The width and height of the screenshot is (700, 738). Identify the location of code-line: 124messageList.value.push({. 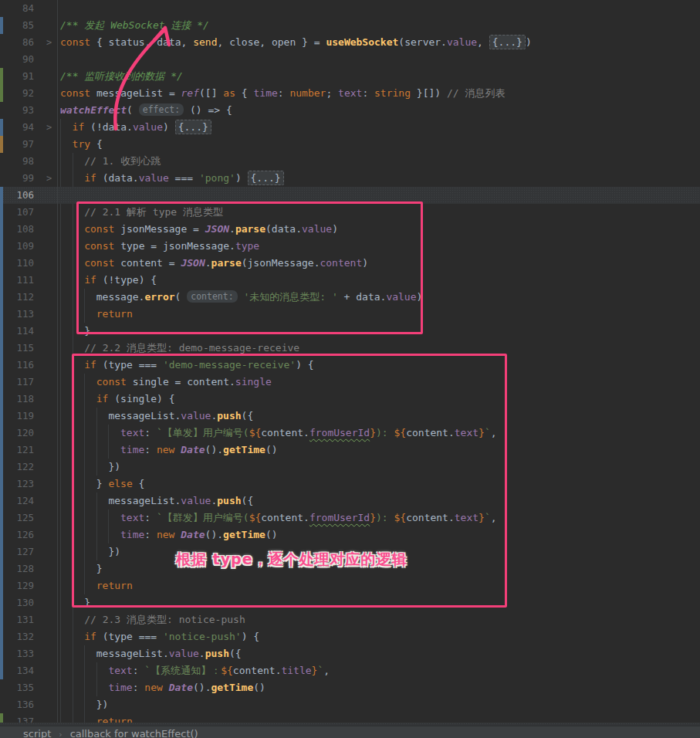
(350, 501).